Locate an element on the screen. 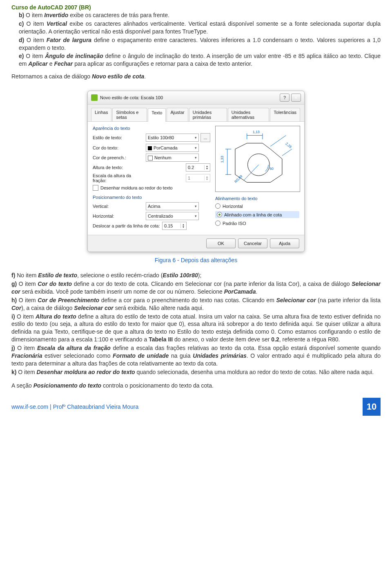 This screenshot has width=392, height=575. t: , selecione o estilo recém-criado ( is located at coordinates (120, 275).